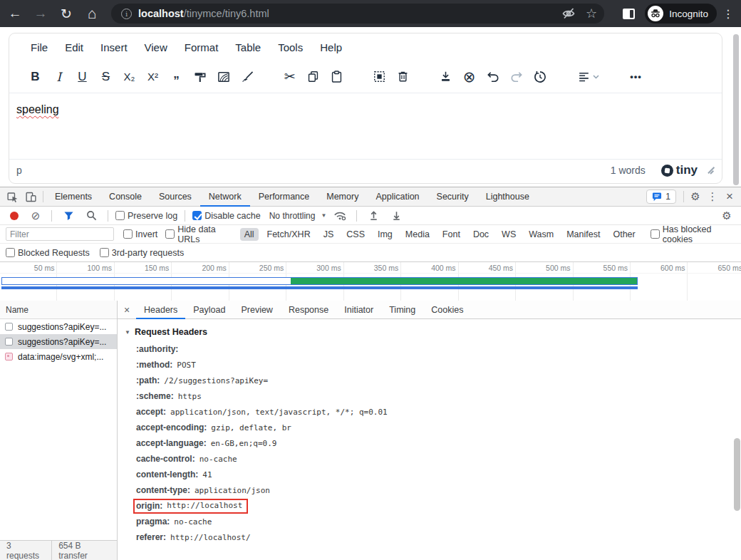 Image resolution: width=741 pixels, height=560 pixels. What do you see at coordinates (161, 310) in the screenshot?
I see `detail-tab-headers: Headers` at bounding box center [161, 310].